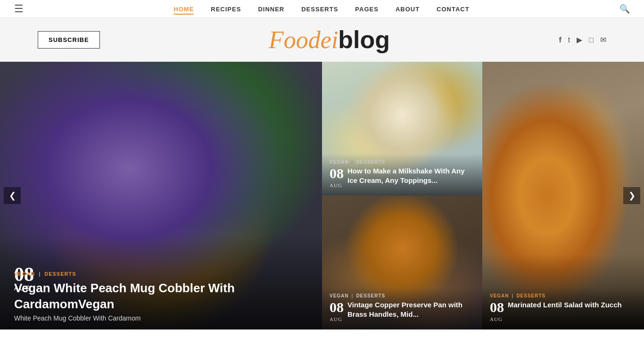 The width and height of the screenshot is (644, 362). I want to click on nav-item-contact: CONTACT, so click(453, 9).